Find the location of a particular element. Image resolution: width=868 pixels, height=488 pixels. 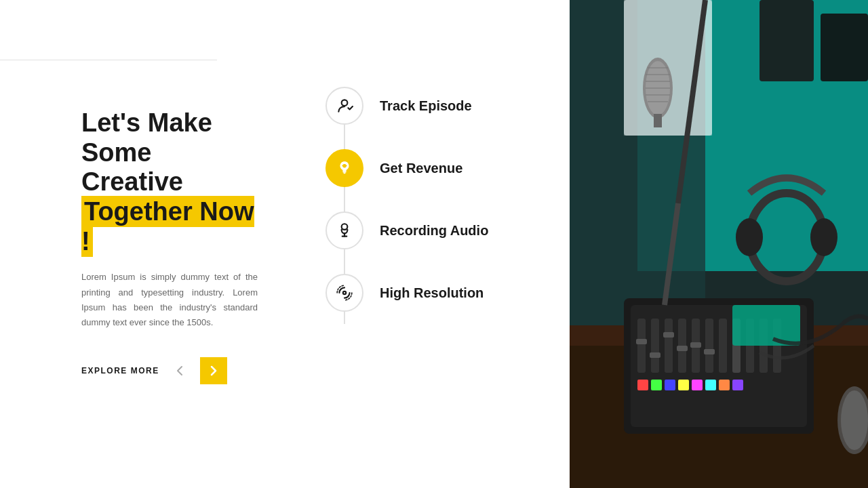

track-episode-icon-wrap is located at coordinates (344, 106).